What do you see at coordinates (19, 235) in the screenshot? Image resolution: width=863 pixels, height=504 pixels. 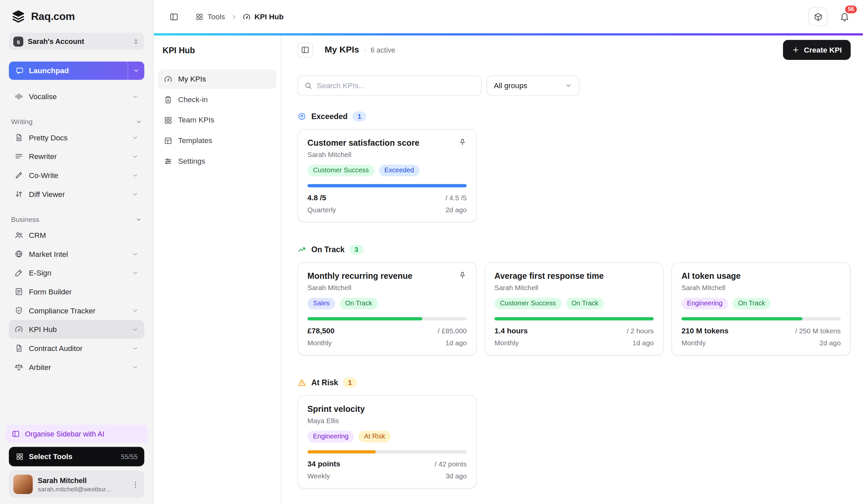 I see `users-icon` at bounding box center [19, 235].